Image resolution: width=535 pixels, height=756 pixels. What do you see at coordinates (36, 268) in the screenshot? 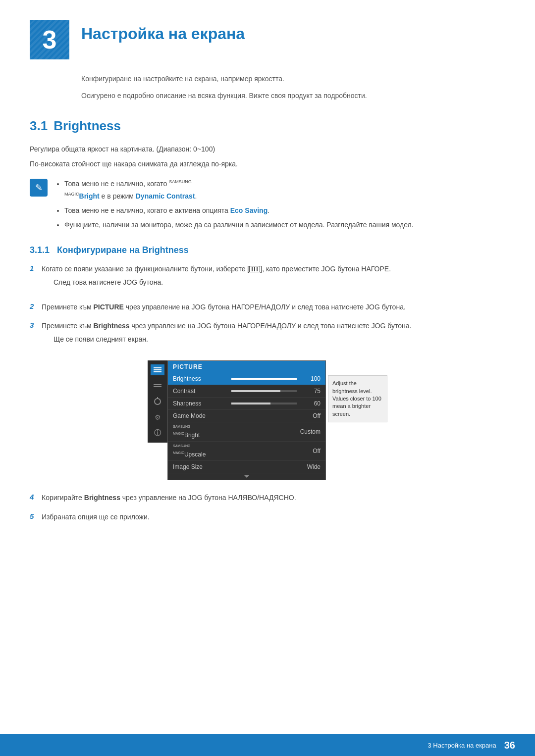
I see `step-number-1: 1` at bounding box center [36, 268].